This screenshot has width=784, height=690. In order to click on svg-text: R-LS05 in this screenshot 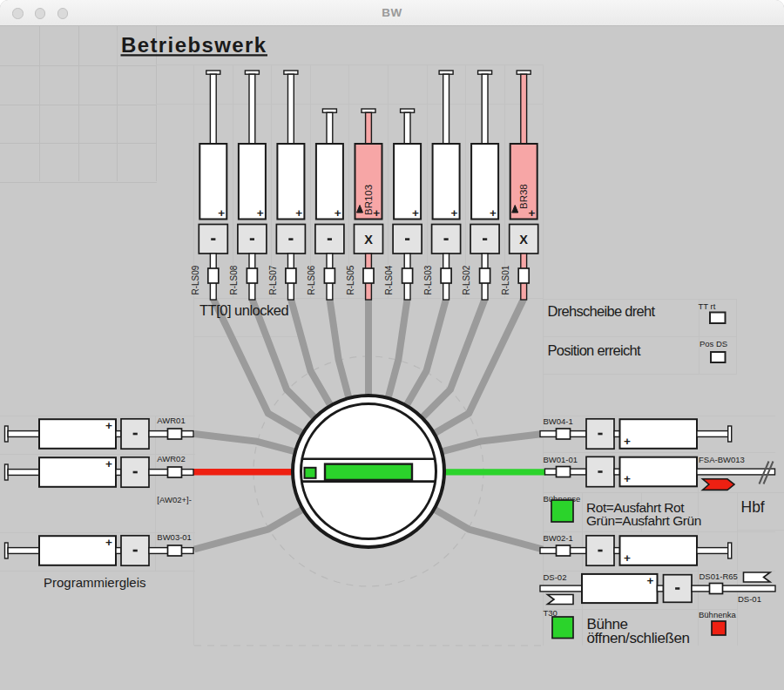, I will do `click(350, 280)`.